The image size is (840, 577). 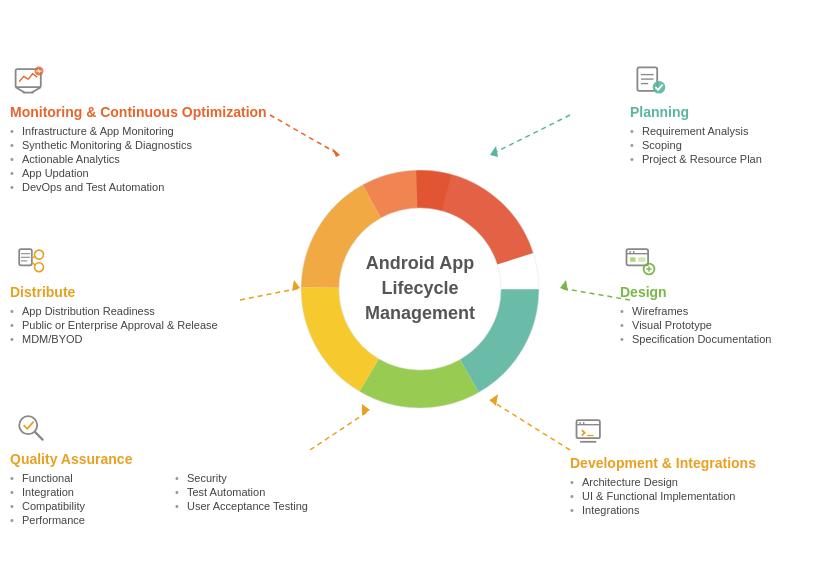 I want to click on distribute-section: Distribute App Distribution Readiness Pu…, so click(x=120, y=293).